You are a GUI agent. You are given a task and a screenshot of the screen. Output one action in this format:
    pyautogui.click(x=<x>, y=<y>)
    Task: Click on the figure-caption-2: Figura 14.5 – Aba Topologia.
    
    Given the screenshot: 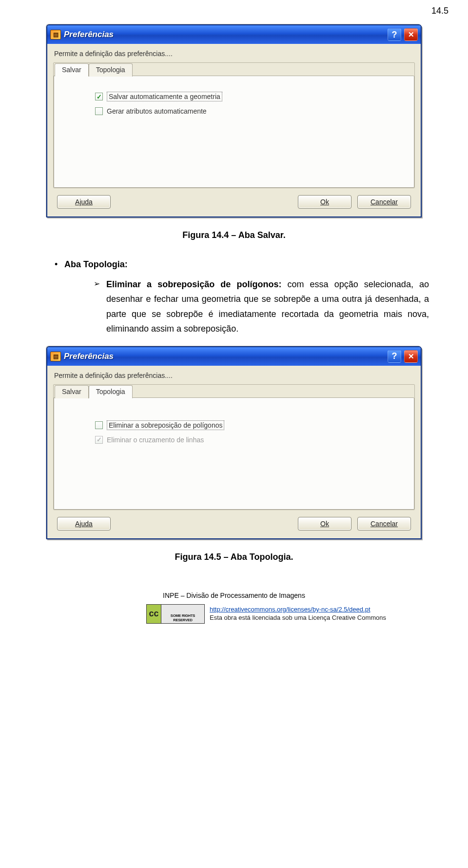 What is the action you would take?
    pyautogui.click(x=234, y=557)
    